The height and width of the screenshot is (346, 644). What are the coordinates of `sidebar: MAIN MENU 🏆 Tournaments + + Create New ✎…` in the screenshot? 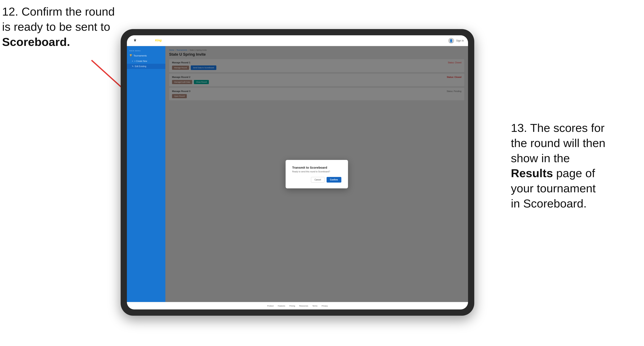 It's located at (146, 174).